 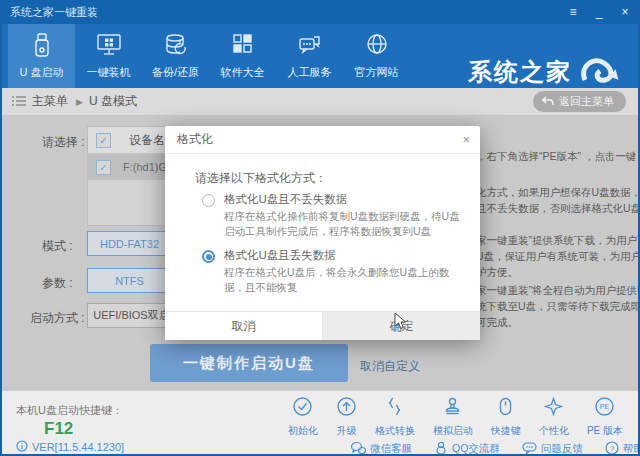 What do you see at coordinates (377, 46) in the screenshot?
I see `globe-icon` at bounding box center [377, 46].